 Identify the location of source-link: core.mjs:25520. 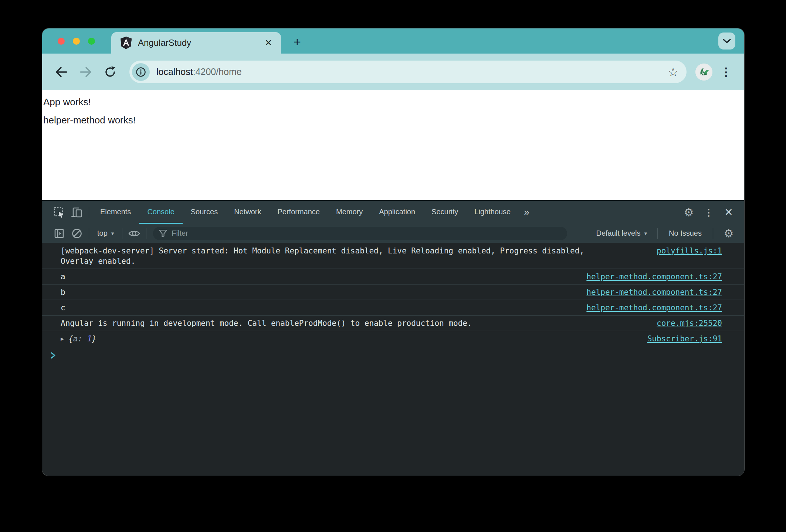
(689, 323).